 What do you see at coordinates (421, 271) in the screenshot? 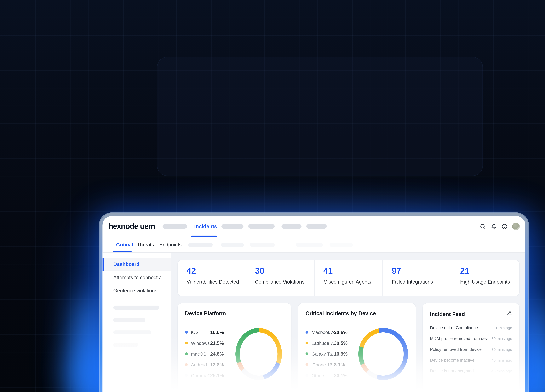
I see `stat-value: 97` at bounding box center [421, 271].